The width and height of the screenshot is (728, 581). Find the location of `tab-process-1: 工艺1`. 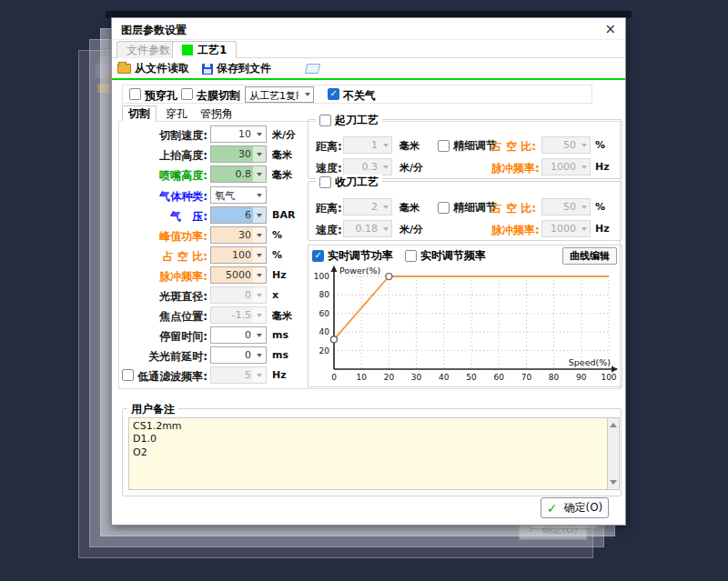

tab-process-1: 工艺1 is located at coordinates (204, 49).